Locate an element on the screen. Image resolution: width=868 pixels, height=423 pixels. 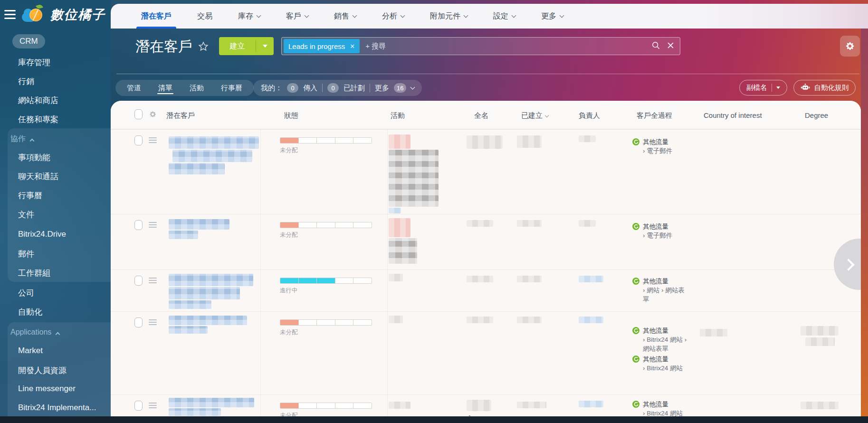
sidebar-item-documents: 文件 is located at coordinates (26, 215).